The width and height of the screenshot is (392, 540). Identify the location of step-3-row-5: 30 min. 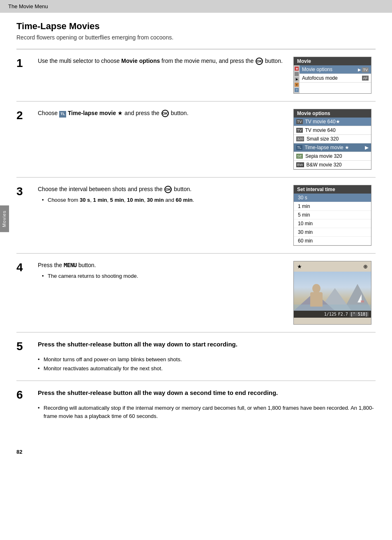
(332, 233).